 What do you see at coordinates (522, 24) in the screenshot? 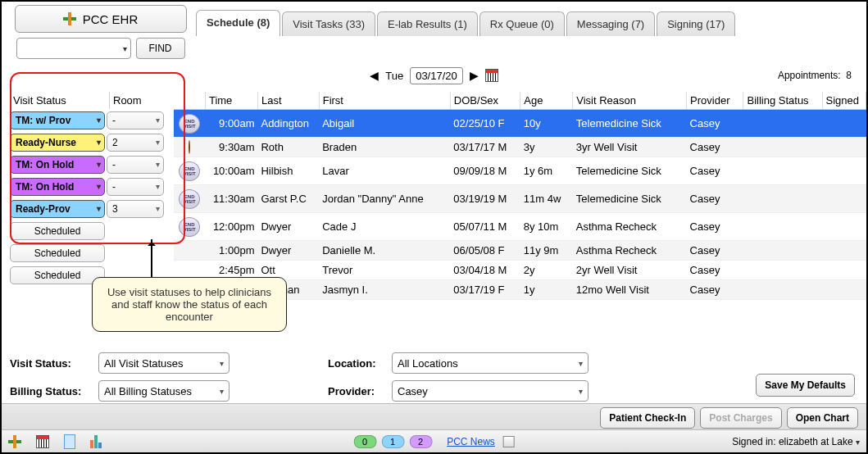
I see `tab: Rx Queue (0)` at bounding box center [522, 24].